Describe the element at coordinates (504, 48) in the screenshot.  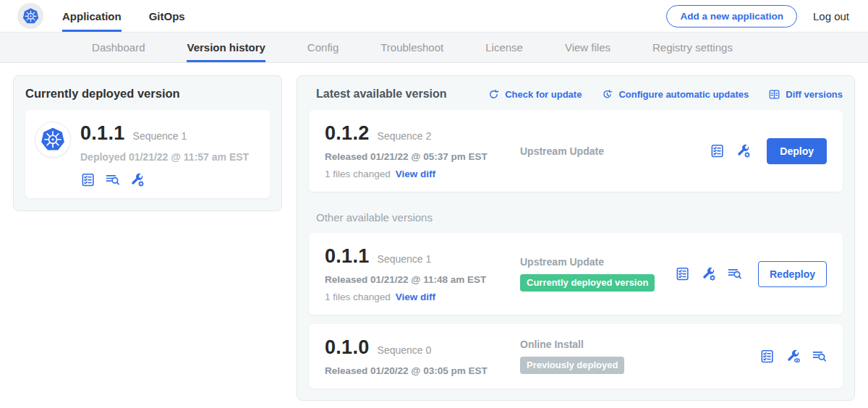
I see `subnav-item-license: License` at that location.